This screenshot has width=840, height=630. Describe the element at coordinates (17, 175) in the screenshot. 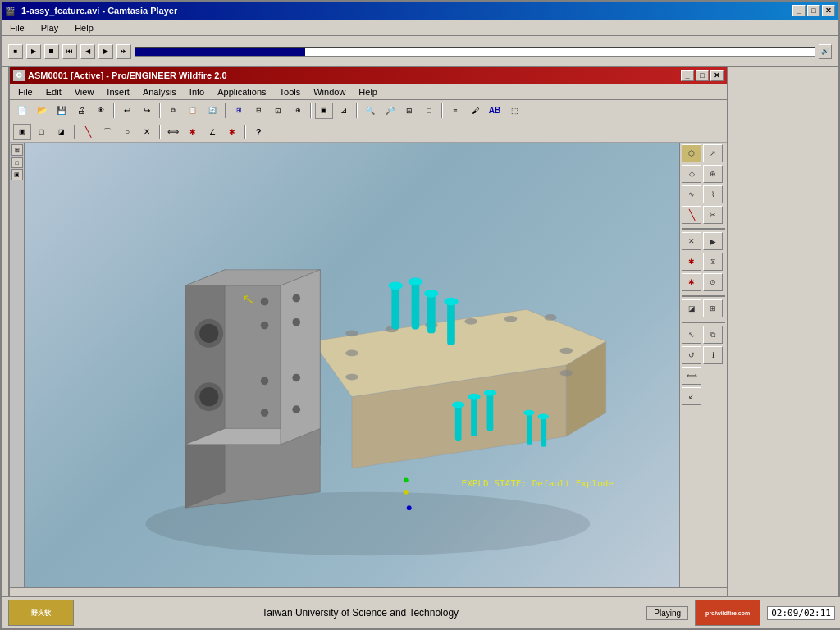

I see `left-tb-btn-3: ▣` at that location.